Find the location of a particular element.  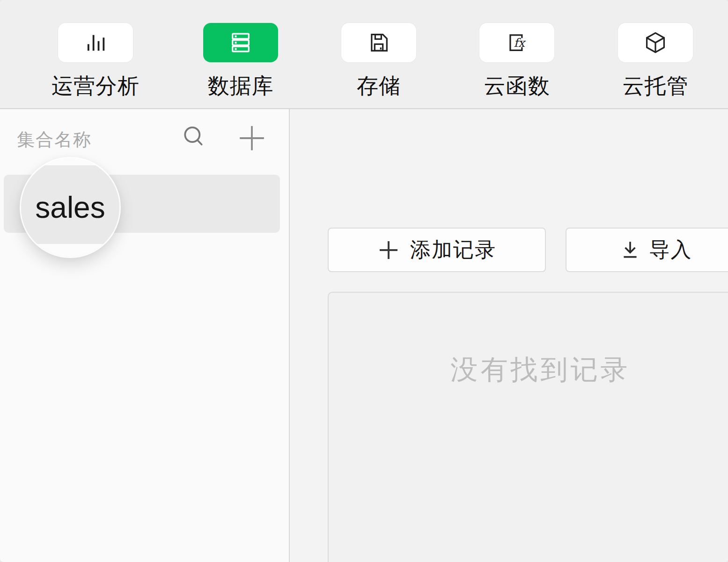

plus-icon is located at coordinates (389, 250).